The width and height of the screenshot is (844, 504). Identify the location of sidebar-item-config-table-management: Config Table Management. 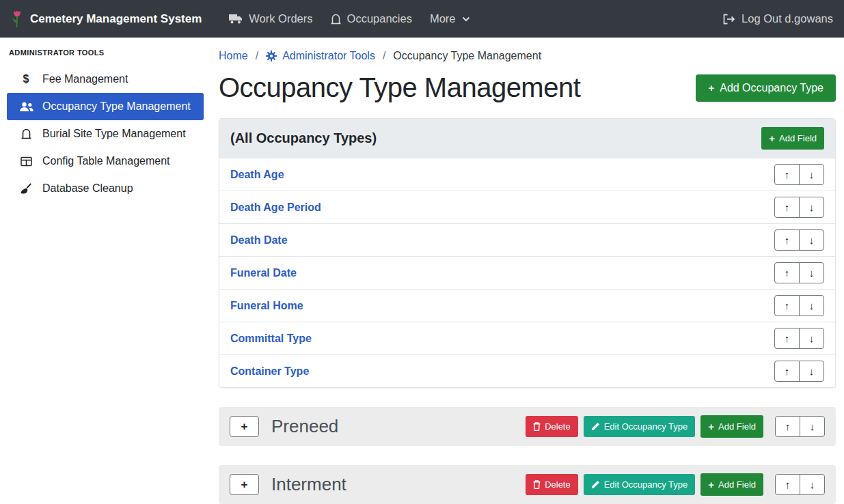
(105, 161).